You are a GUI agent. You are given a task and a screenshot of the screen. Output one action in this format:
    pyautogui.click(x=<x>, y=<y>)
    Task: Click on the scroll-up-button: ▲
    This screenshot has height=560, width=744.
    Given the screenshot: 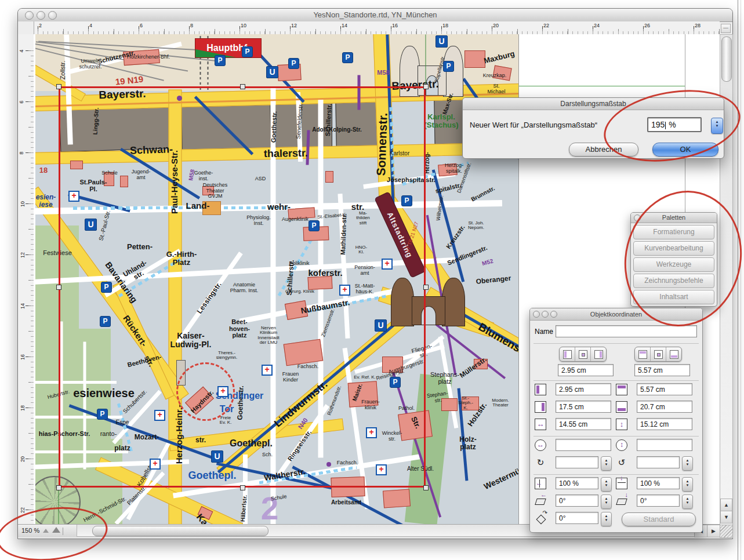 What is the action you would take?
    pyautogui.click(x=726, y=505)
    